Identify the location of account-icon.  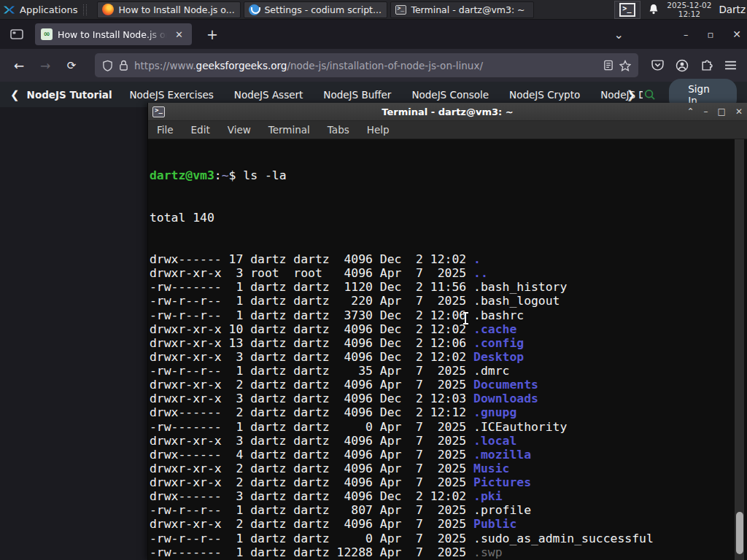
(682, 66).